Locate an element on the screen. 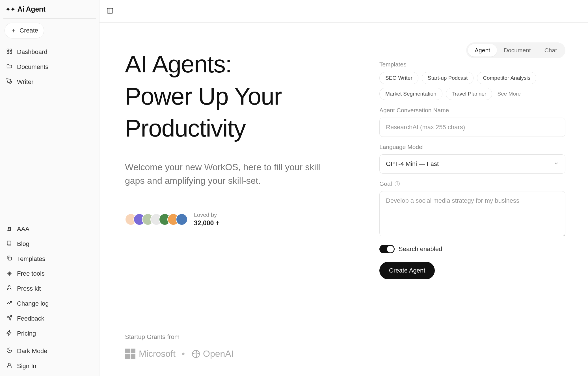 The height and width of the screenshot is (376, 588). search-toggle-row: Search enabled is located at coordinates (472, 249).